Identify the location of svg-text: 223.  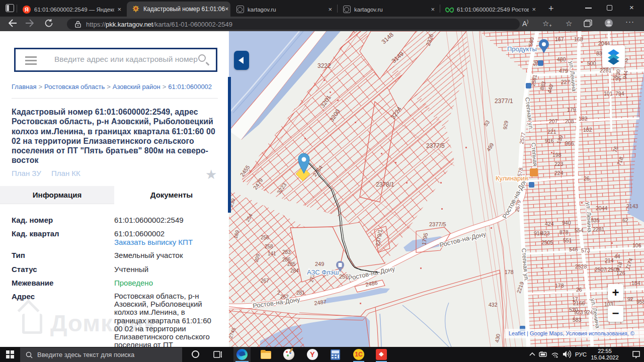
(559, 164).